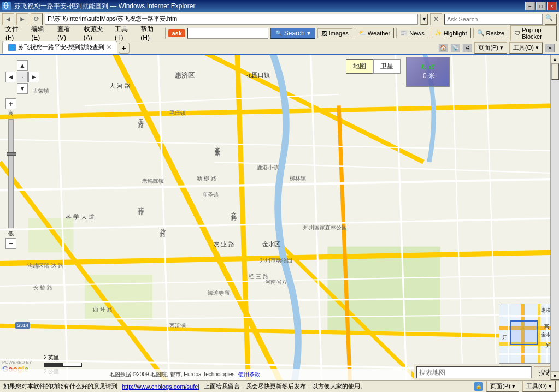  I want to click on map-search-area: 搜索, so click(486, 372).